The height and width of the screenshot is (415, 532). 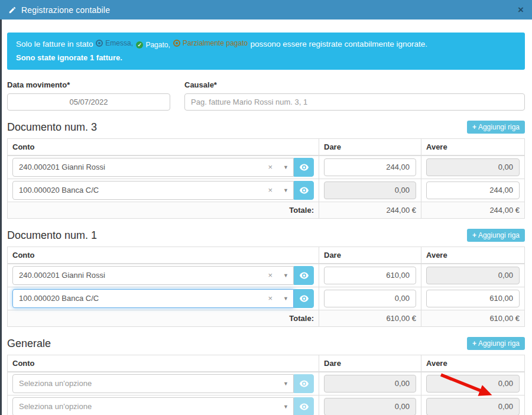 I want to click on section-title: Documento num. 3, so click(x=52, y=128).